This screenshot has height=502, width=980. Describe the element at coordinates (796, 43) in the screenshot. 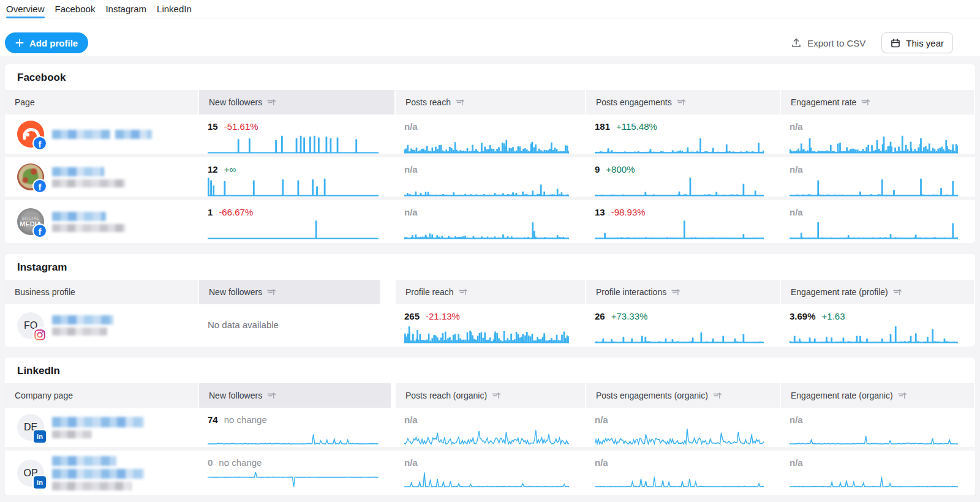

I see `upload-icon` at that location.